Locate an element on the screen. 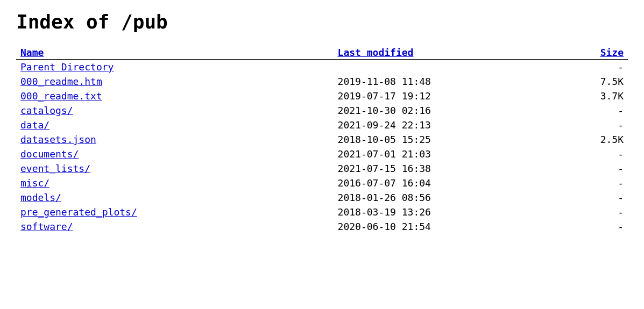 The height and width of the screenshot is (309, 644). file-link: catalogs/ is located at coordinates (47, 111).